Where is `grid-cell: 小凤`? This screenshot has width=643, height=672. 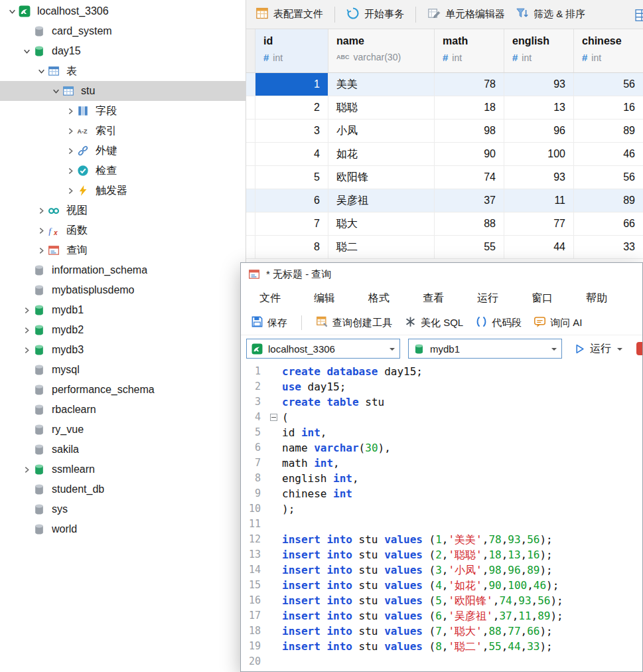
grid-cell: 小凤 is located at coordinates (382, 131).